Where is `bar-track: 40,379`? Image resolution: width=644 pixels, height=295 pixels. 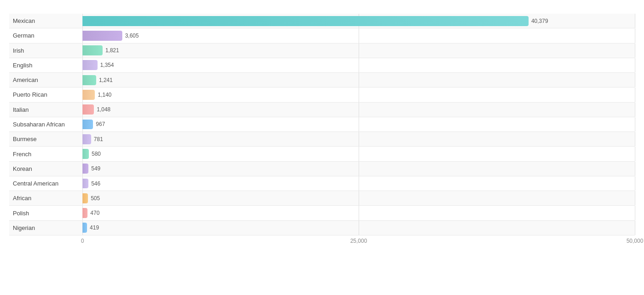
bar-track: 40,379 is located at coordinates (359, 21).